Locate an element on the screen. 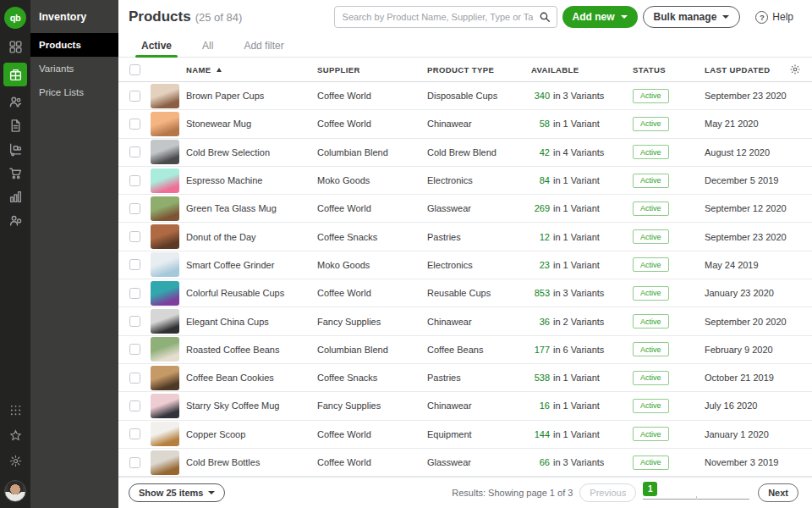  chevron-down-icon is located at coordinates (211, 493).